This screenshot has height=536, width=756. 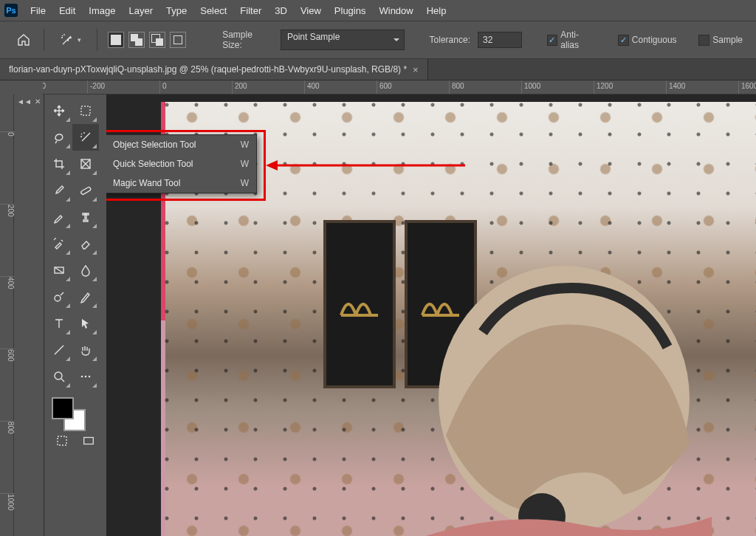 What do you see at coordinates (213, 10) in the screenshot?
I see `menu-select: Select` at bounding box center [213, 10].